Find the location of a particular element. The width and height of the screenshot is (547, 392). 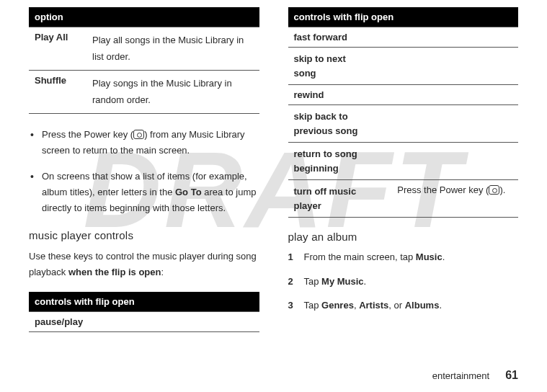

list-item: On screens that show a list of items (fo… is located at coordinates (151, 192).